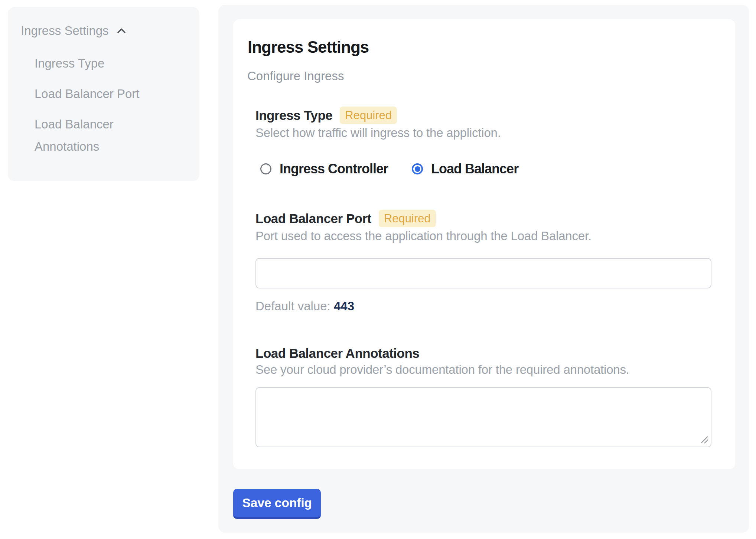 The height and width of the screenshot is (539, 756). What do you see at coordinates (96, 135) in the screenshot?
I see `sidebar-item-load-balancer-annotations: Load Balancer Annotations` at bounding box center [96, 135].